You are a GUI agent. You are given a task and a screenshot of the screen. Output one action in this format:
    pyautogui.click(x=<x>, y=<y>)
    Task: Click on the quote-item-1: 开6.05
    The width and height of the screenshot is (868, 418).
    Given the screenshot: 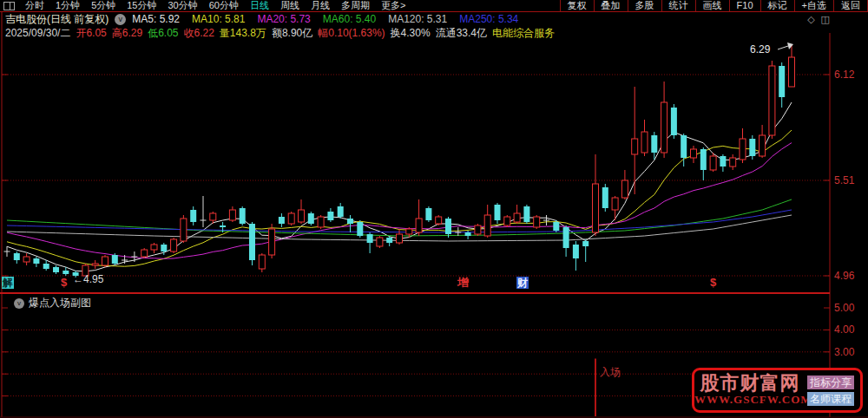 What is the action you would take?
    pyautogui.click(x=90, y=33)
    